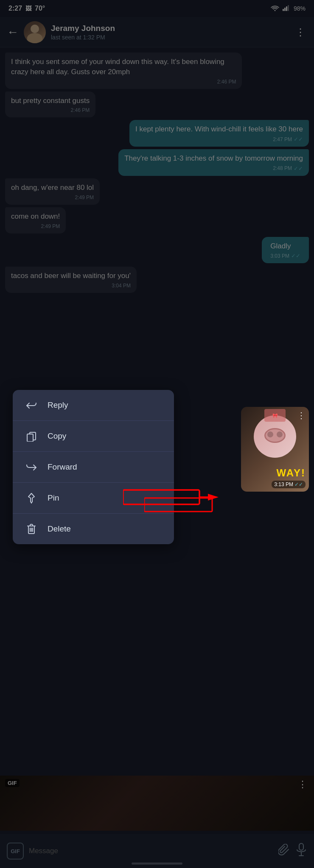 The image size is (314, 868). What do you see at coordinates (57, 436) in the screenshot?
I see `copy-label: Copy` at bounding box center [57, 436].